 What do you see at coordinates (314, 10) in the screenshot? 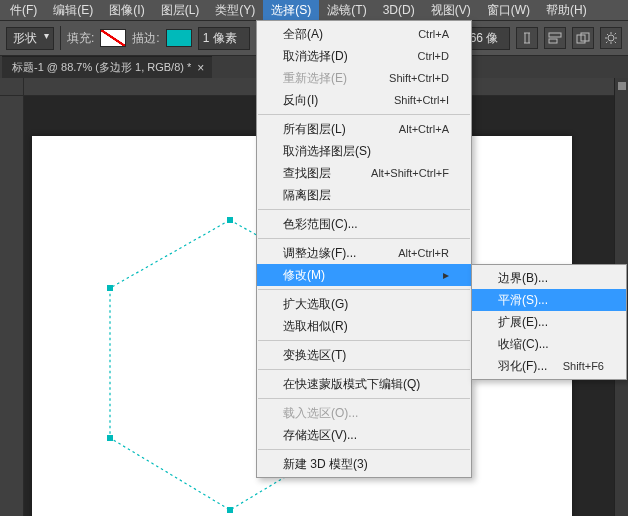
I see `menubar: 件(F) 编辑(E) 图像(I) 图层(L) 类型(Y) 选择(S) 滤镜(T)…` at bounding box center [314, 10].